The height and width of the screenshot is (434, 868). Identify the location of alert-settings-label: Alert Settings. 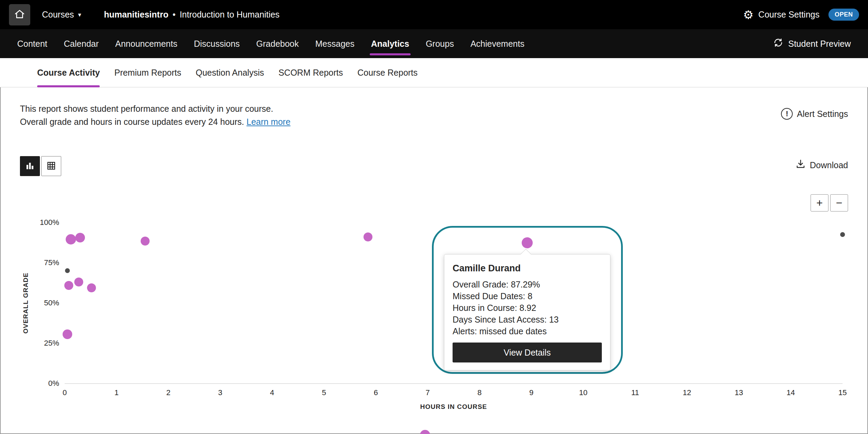
(823, 114).